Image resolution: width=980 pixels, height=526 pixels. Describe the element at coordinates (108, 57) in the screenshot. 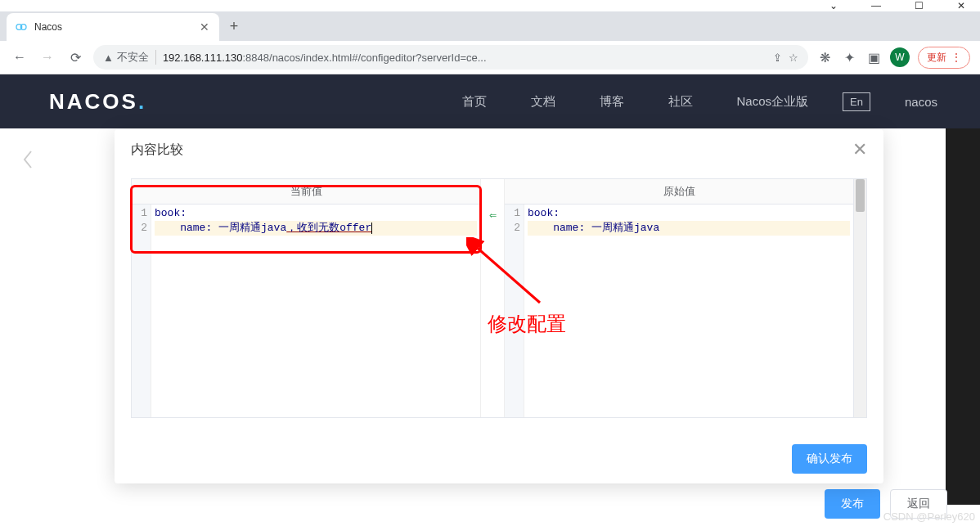

I see `warning-icon: ▲` at that location.